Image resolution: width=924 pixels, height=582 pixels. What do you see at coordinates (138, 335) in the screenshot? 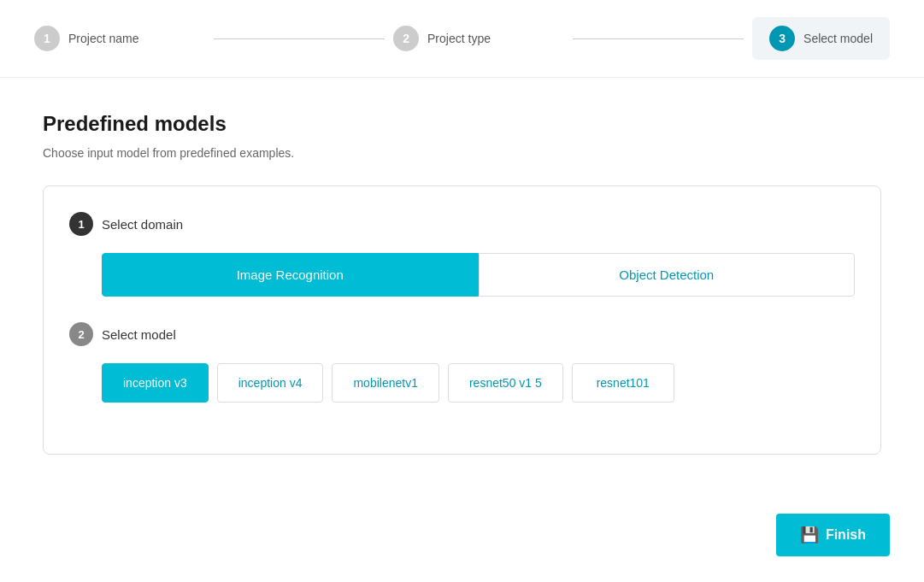
I see `model-section-title: Select model` at bounding box center [138, 335].